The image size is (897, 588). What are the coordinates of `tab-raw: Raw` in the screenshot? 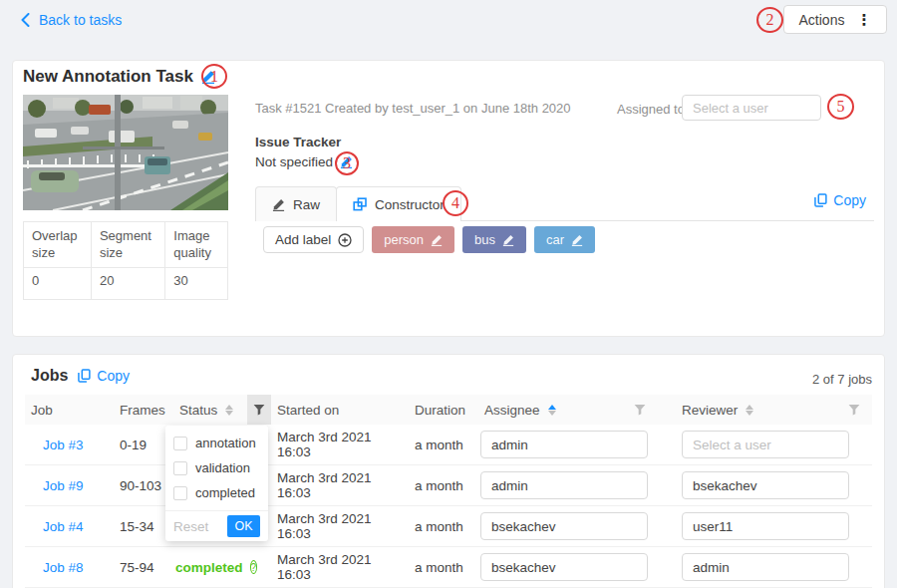 It's located at (296, 203).